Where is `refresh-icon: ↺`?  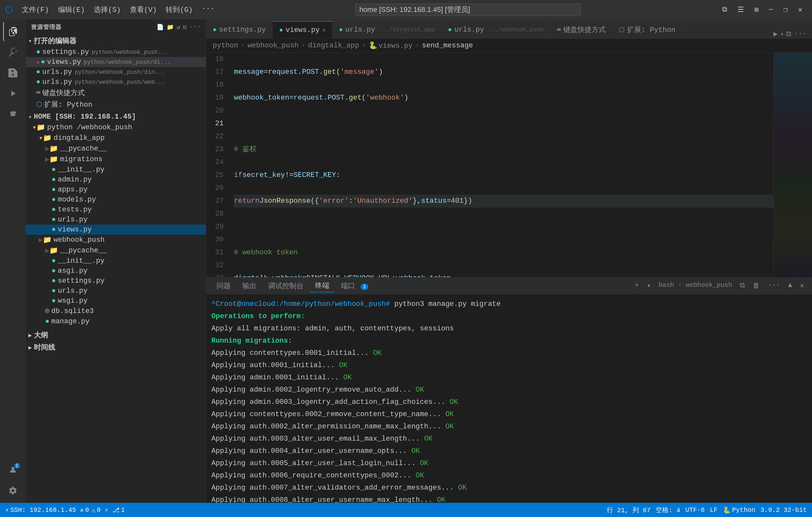 refresh-icon: ↺ is located at coordinates (179, 27).